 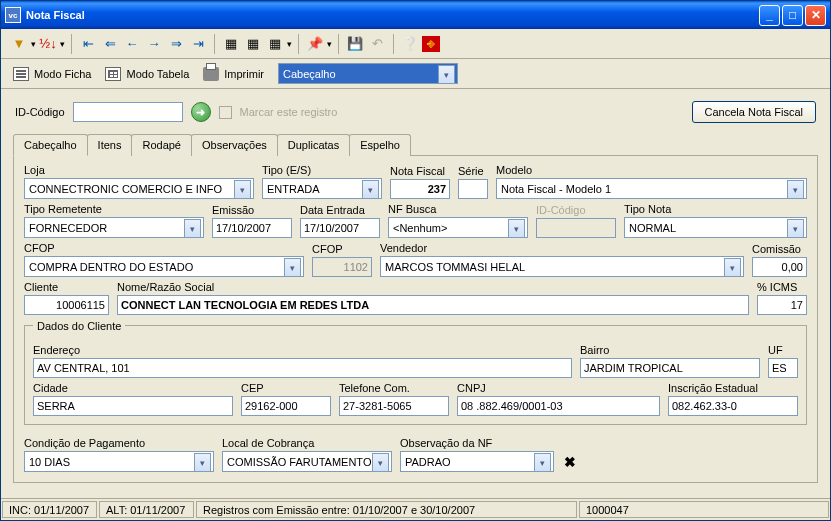 What do you see at coordinates (576, 228) in the screenshot?
I see `idcodigo2-input` at bounding box center [576, 228].